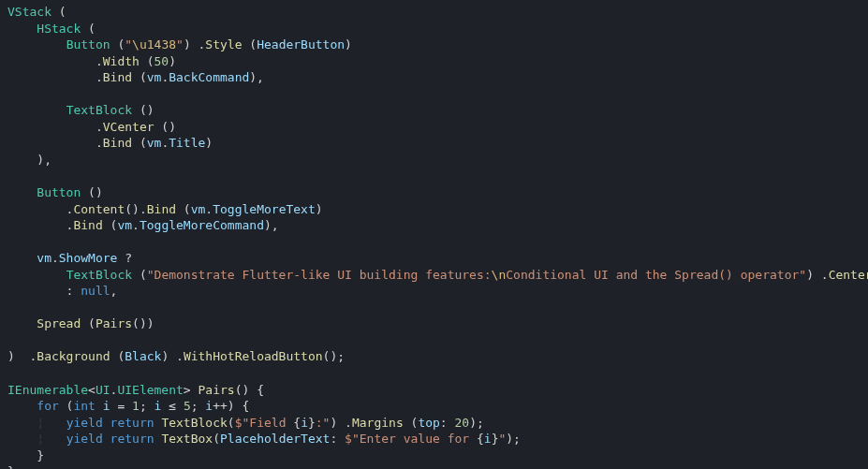 This screenshot has width=868, height=469. I want to click on code-token: ),, so click(272, 225).